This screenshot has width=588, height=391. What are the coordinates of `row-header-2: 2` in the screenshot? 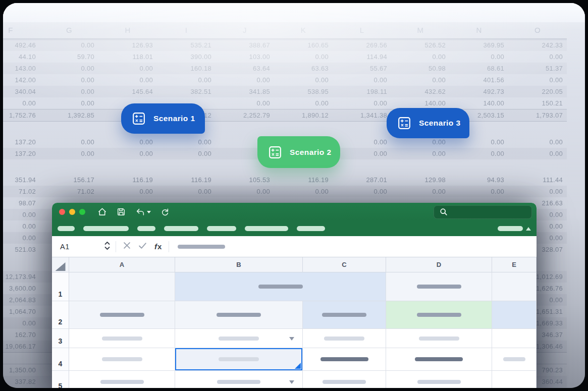 It's located at (61, 315).